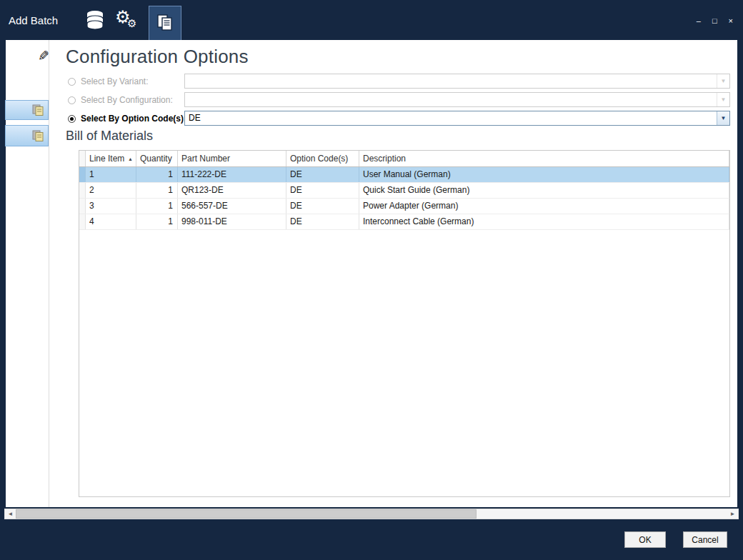 This screenshot has width=743, height=560. What do you see at coordinates (232, 159) in the screenshot?
I see `column-header-part-number: Part Number` at bounding box center [232, 159].